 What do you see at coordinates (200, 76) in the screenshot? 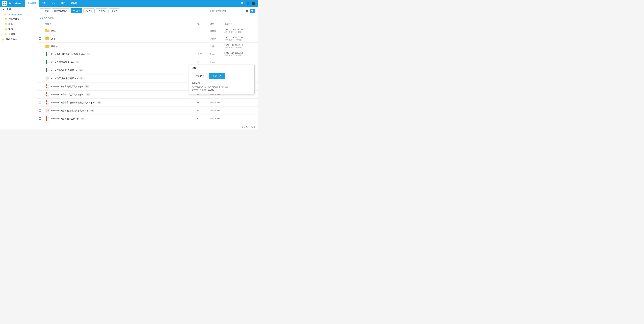
I see `select-file-button: 选择文件` at bounding box center [200, 76].